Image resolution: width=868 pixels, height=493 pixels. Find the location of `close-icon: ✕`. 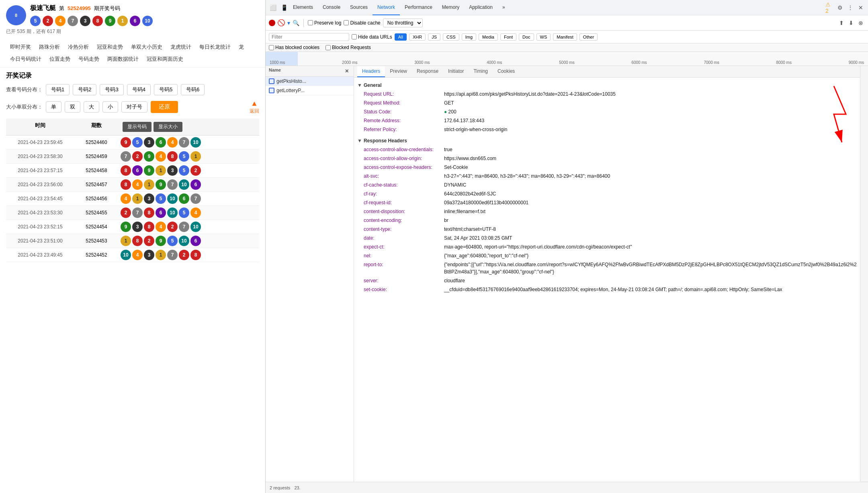

close-icon: ✕ is located at coordinates (861, 8).